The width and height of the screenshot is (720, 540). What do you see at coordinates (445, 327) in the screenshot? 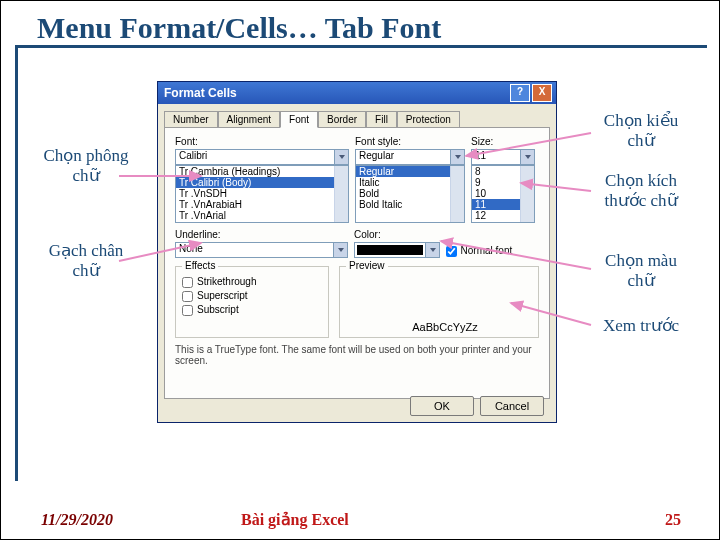
I see `preview-text: AaBbCcYyZz` at bounding box center [445, 327].